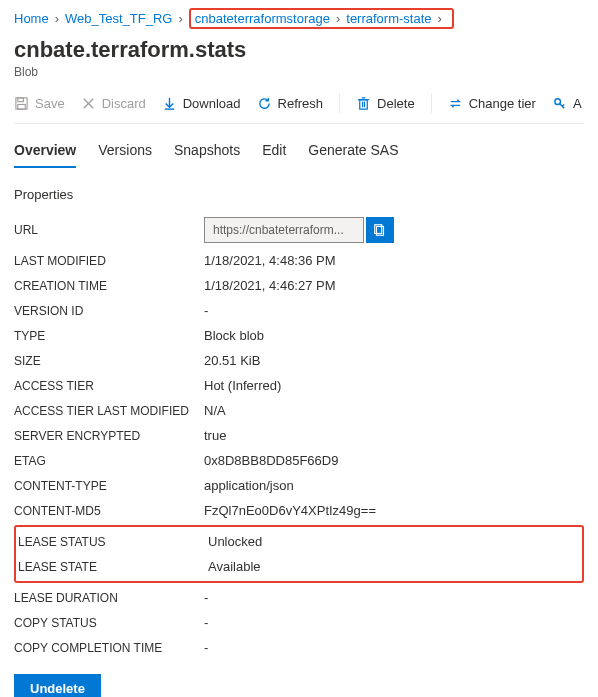  I want to click on lease-duration-value: -, so click(206, 598).